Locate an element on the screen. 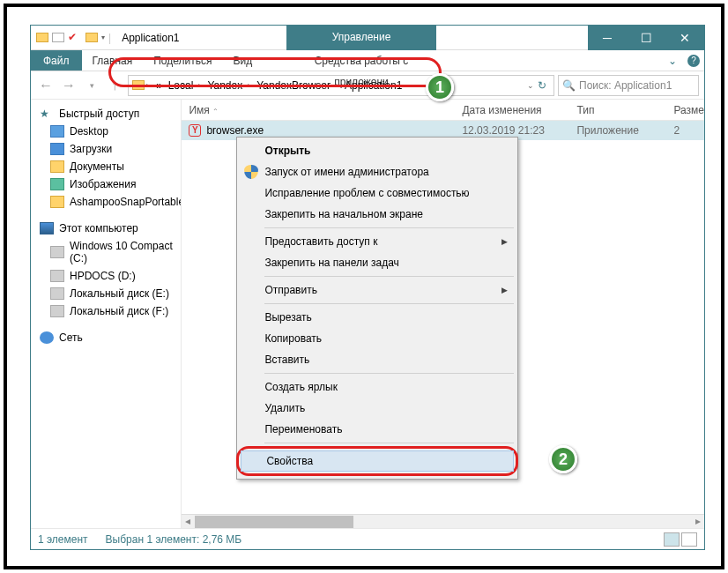 This screenshot has height=573, width=728. status-selected: Выбран 1 элемент: 2,76 МБ is located at coordinates (175, 540).